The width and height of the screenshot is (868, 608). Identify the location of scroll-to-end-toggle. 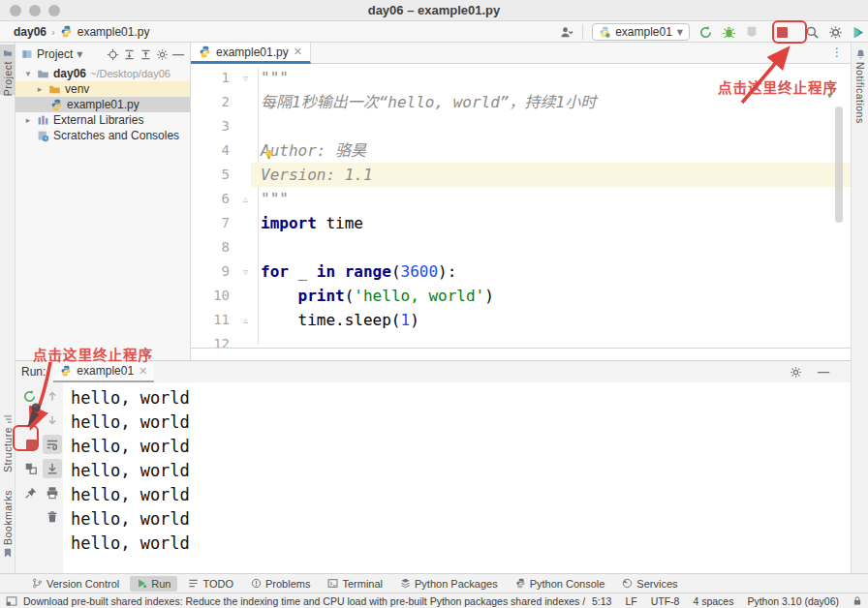
(52, 469).